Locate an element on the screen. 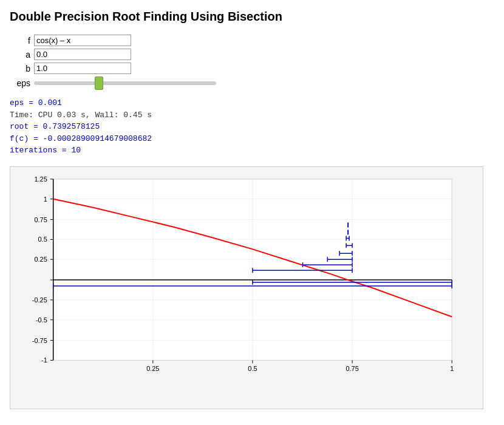 The width and height of the screenshot is (504, 425). output-line5: iterations = 10 is located at coordinates (252, 151).